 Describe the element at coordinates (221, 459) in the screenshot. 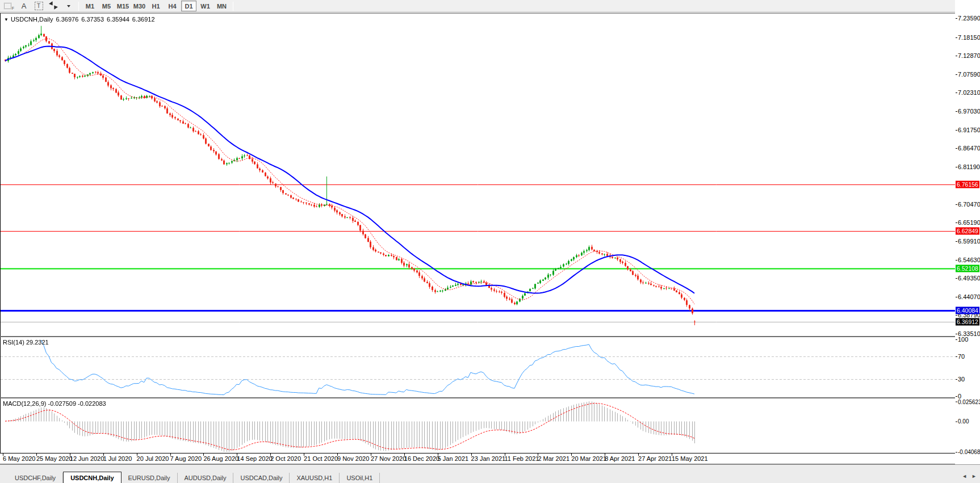

I see `date-axis-label: 26 Aug 2020` at that location.